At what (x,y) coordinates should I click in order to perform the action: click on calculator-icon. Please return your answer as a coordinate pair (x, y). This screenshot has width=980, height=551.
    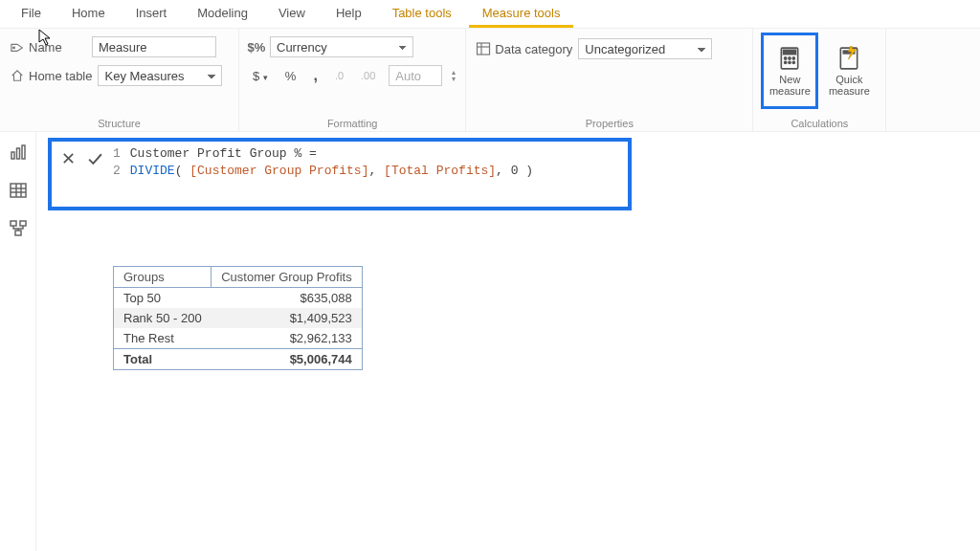
    Looking at the image, I should click on (790, 58).